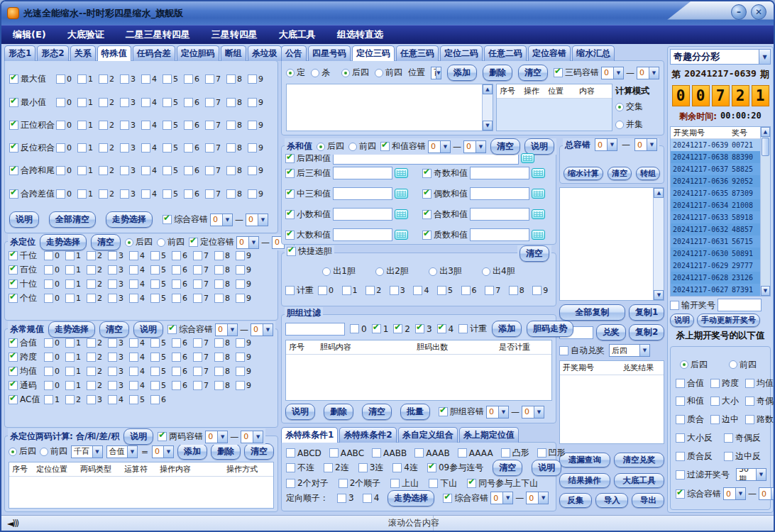 This screenshot has height=532, width=775. What do you see at coordinates (612, 501) in the screenshot?
I see `import-button: 导入` at bounding box center [612, 501].